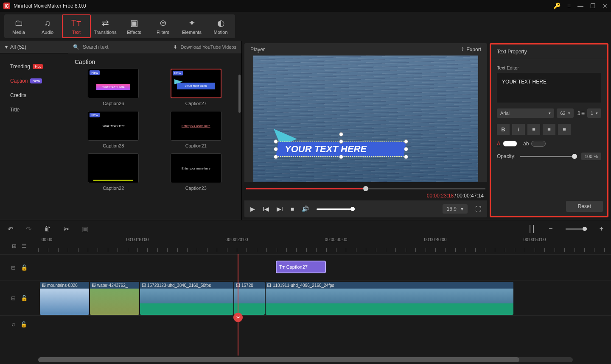 Image resolution: width=611 pixels, height=364 pixels. I want to click on video-clip-mountains: 🖼mountains-8326, so click(64, 298).